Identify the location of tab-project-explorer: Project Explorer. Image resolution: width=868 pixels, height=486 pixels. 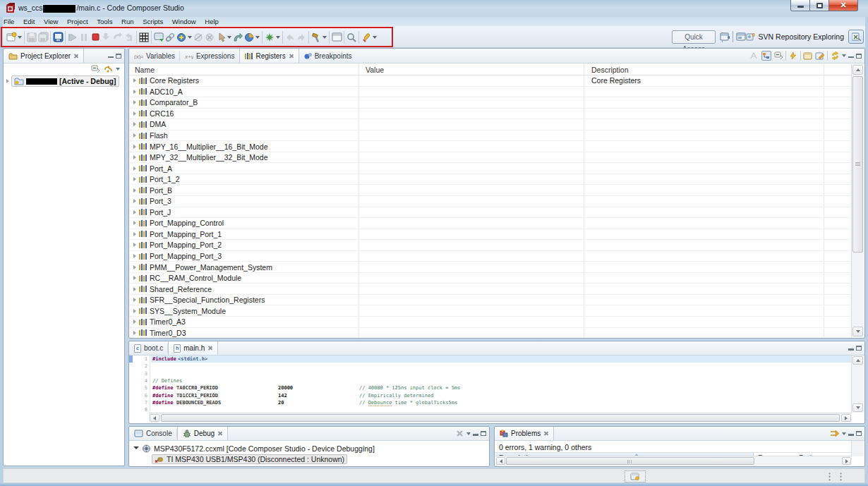
(44, 56).